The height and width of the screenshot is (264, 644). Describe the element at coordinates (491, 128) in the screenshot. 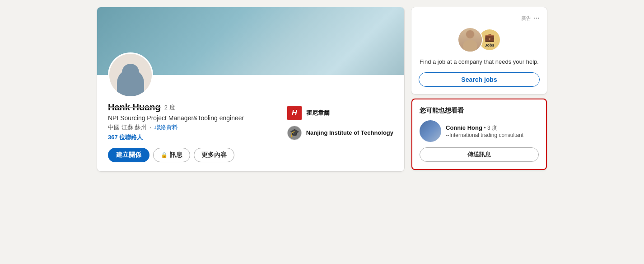

I see `suggest-degree: • 3 度` at that location.